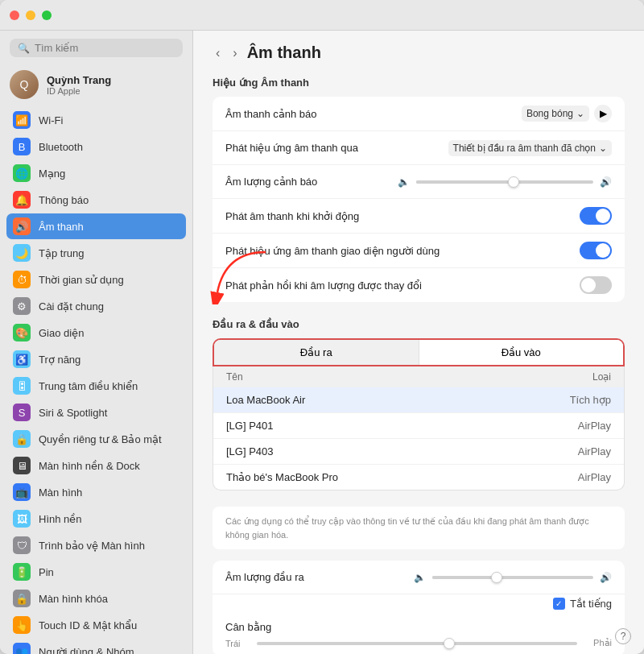 Image resolution: width=644 pixels, height=654 pixels. Describe the element at coordinates (419, 285) in the screenshot. I see `row-phan-hoi: Phát phản hồi khi âm lượng được thay đổi` at that location.